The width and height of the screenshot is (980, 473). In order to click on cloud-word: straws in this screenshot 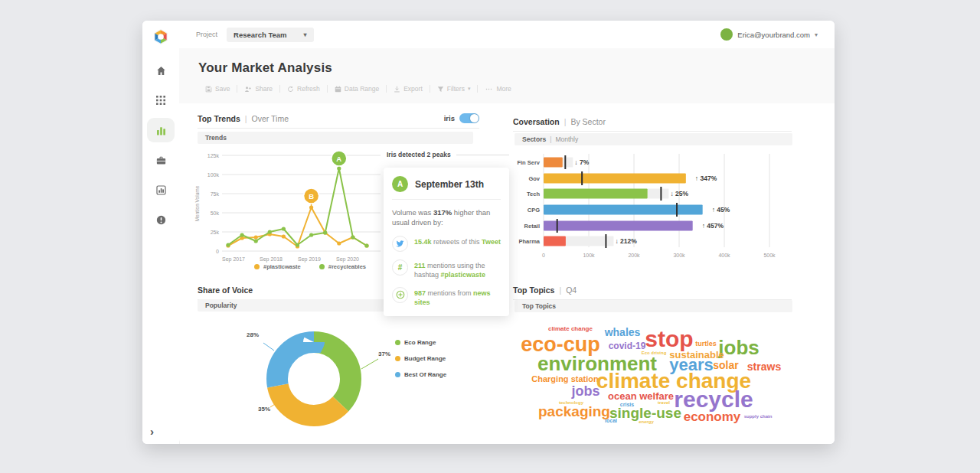, I will do `click(764, 367)`.